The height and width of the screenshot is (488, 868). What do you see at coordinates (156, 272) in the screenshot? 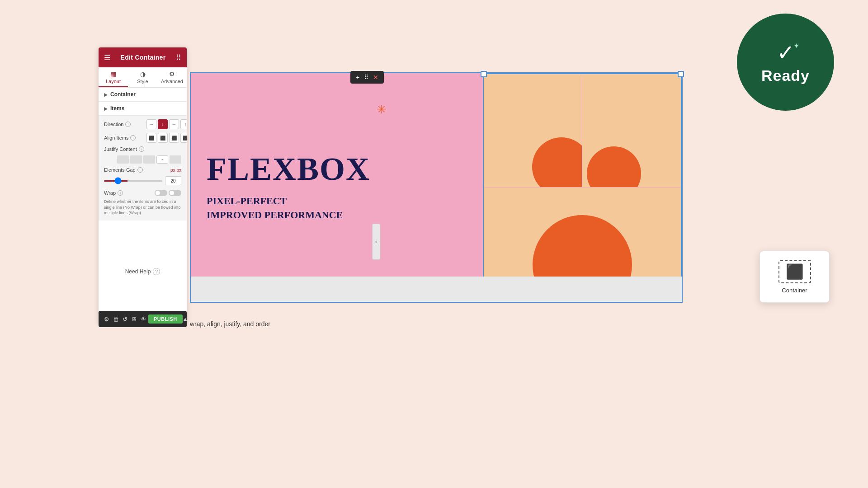
I see `help-icon: ?` at bounding box center [156, 272].